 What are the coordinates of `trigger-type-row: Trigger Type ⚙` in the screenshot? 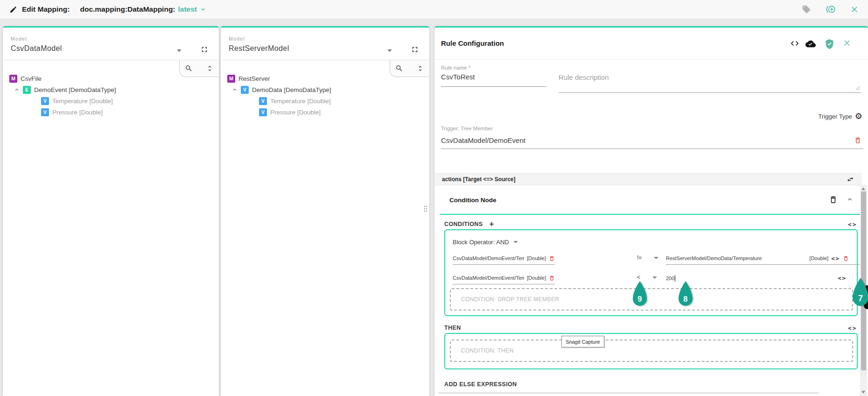 It's located at (840, 116).